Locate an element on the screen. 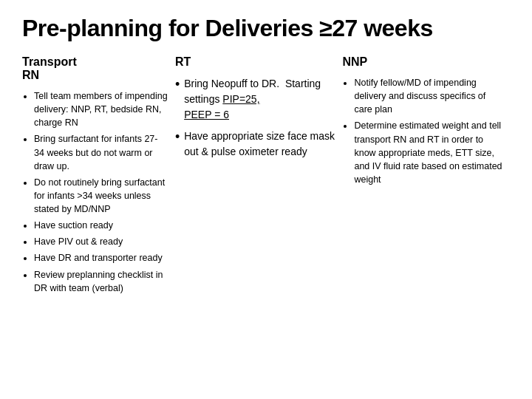 Image resolution: width=532 pixels, height=399 pixels. rt-bullet-2-text: Have appropriate size face mask out & pu… is located at coordinates (259, 144).